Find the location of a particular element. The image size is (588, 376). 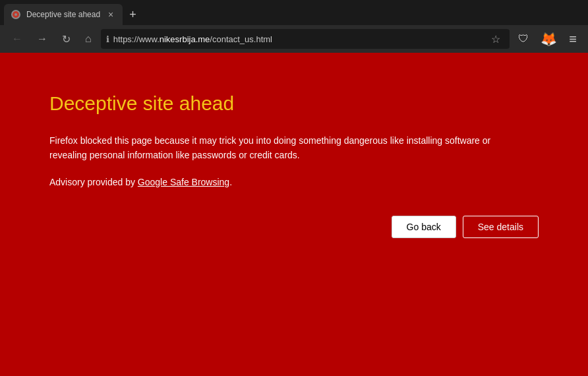

home-icon: ⌂ is located at coordinates (88, 39).